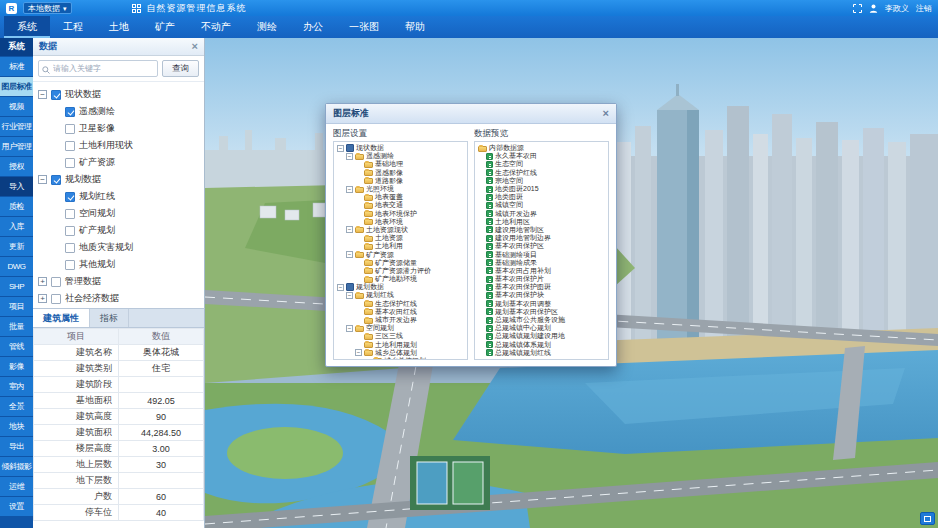  I want to click on tree-node: +管理数据, so click(118, 282).